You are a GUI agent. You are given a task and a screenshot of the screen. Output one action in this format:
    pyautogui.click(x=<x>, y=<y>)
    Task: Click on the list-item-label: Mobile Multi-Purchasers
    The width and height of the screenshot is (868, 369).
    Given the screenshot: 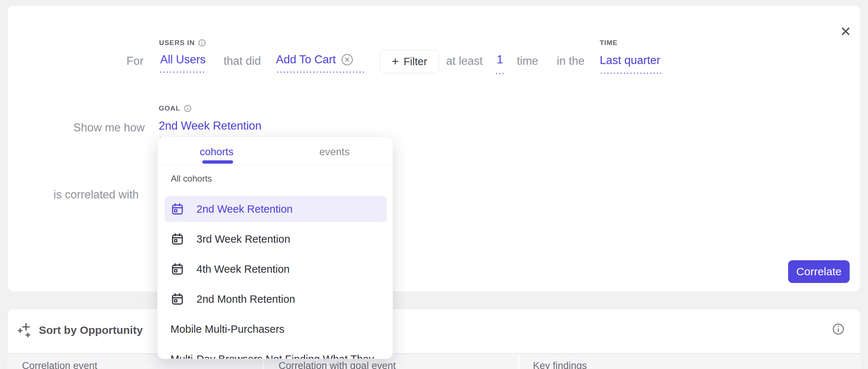 What is the action you would take?
    pyautogui.click(x=227, y=329)
    